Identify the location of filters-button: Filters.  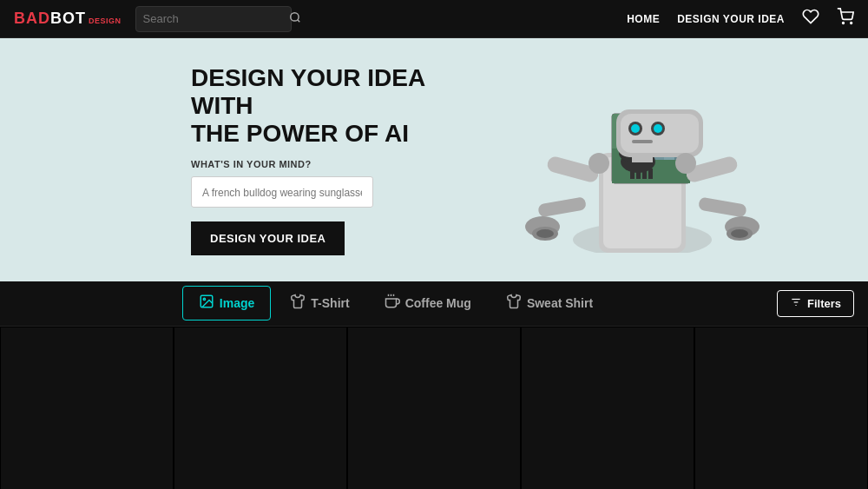
(816, 304).